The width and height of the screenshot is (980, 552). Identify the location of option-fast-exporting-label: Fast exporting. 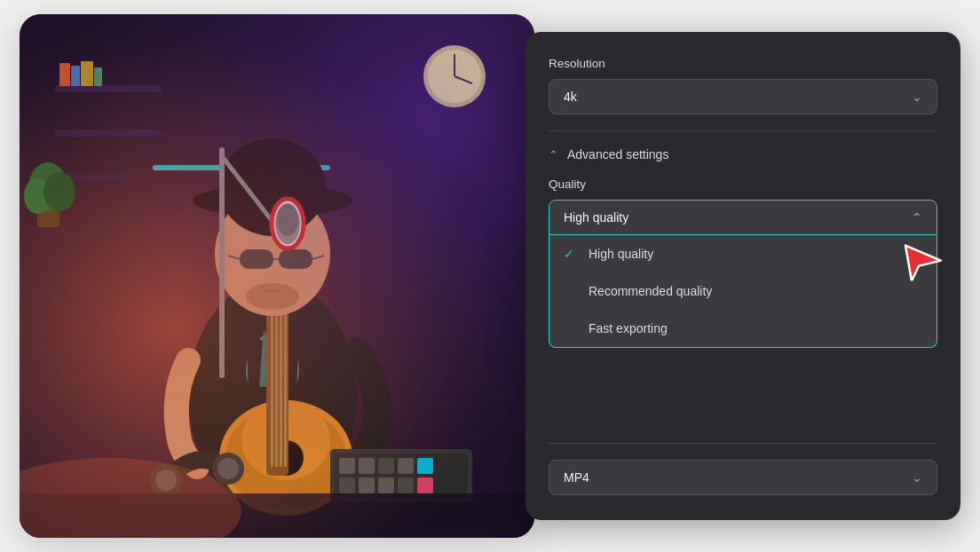
(628, 328).